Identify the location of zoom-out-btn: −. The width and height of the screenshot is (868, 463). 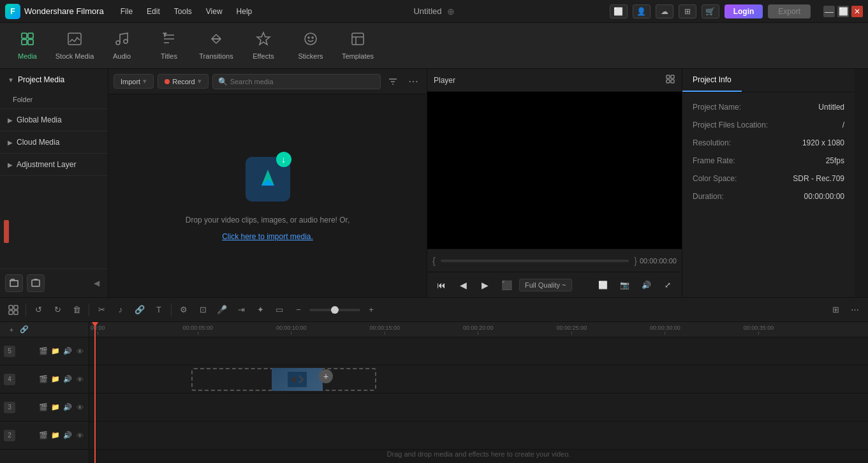
(298, 310).